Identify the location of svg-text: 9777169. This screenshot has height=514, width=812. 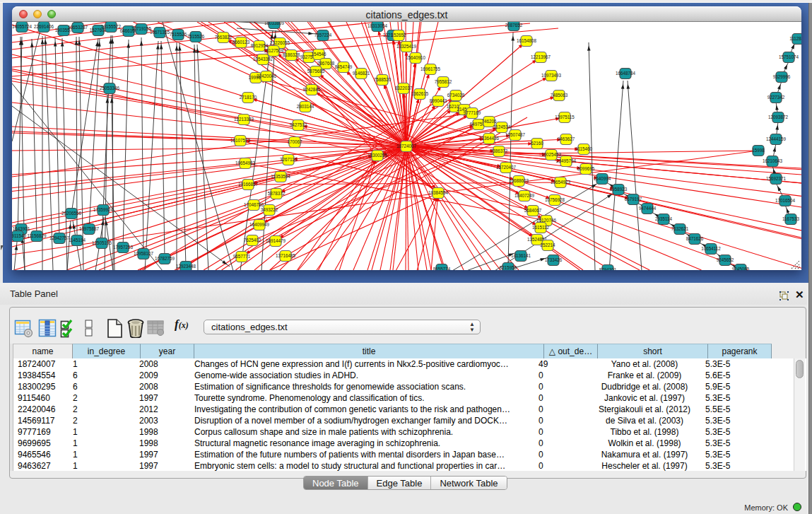
(472, 113).